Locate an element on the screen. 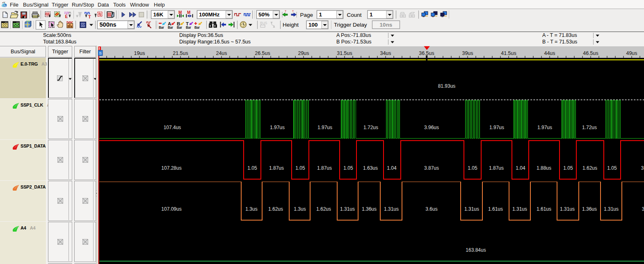 The image size is (644, 264). svg-text: 1.88us is located at coordinates (544, 168).